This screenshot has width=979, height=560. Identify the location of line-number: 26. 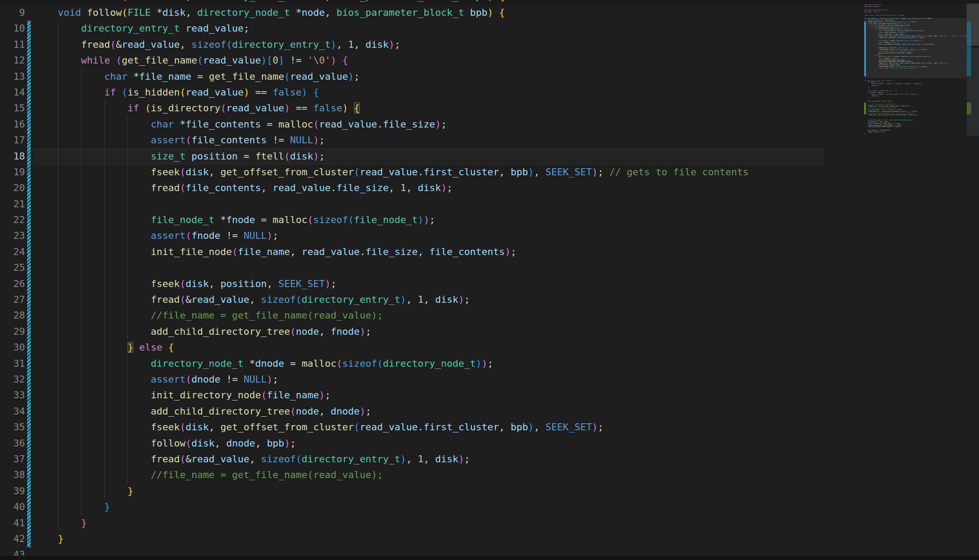
(12, 284).